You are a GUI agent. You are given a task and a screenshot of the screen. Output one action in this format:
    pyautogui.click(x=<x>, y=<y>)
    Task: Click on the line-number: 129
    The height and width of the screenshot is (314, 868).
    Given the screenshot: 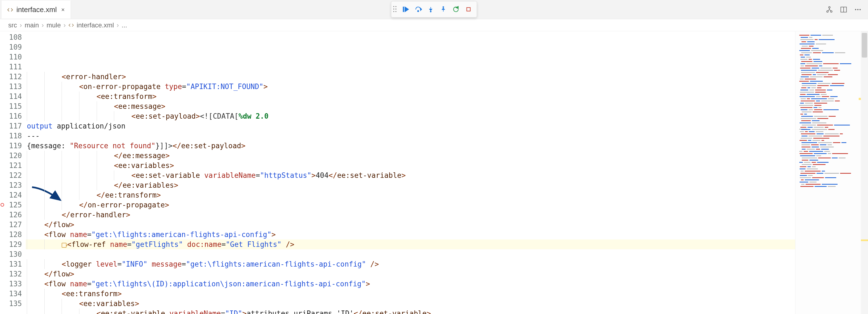 What is the action you would take?
    pyautogui.click(x=15, y=244)
    